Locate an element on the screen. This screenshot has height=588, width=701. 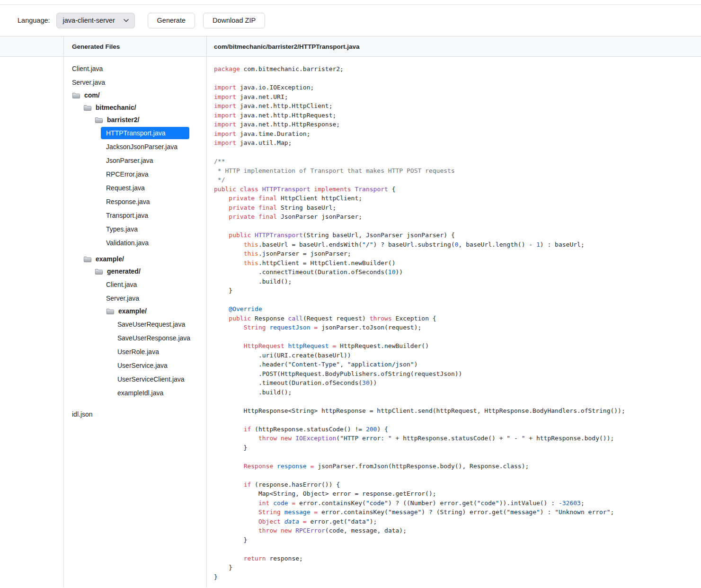
code-line: import java.io.IOException; is located at coordinates (454, 88).